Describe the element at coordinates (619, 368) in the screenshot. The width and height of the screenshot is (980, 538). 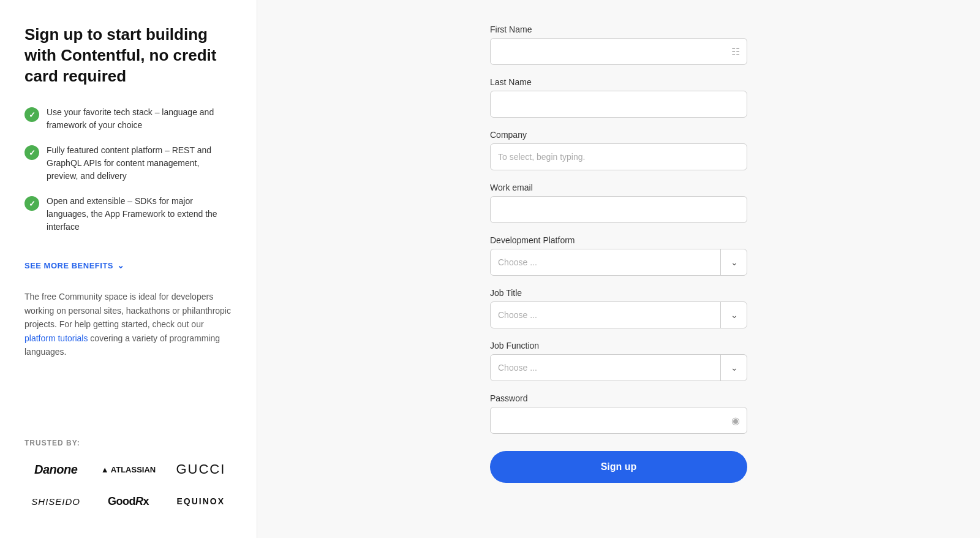
I see `job-function-select: Choose ...` at that location.